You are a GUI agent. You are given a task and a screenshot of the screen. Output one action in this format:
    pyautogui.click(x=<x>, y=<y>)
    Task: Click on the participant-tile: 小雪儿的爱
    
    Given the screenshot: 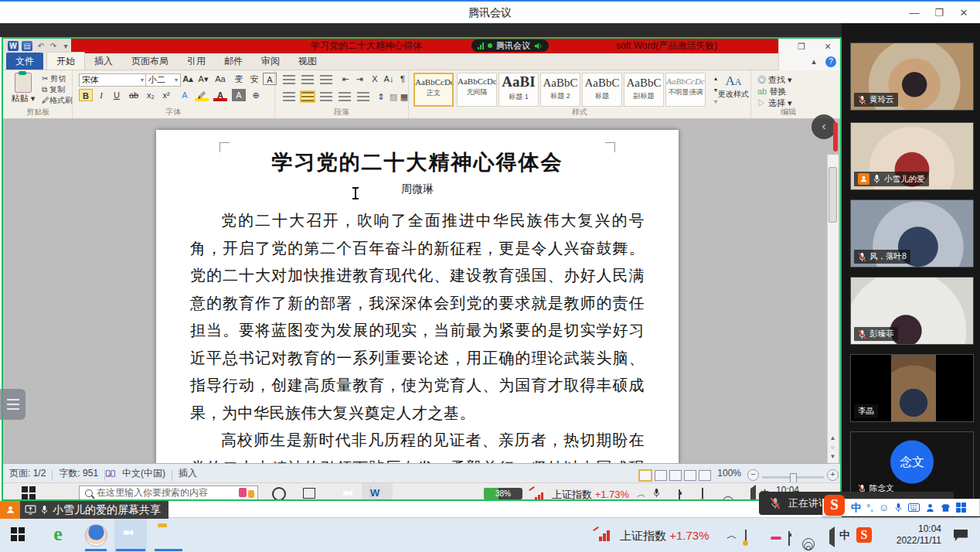 What is the action you would take?
    pyautogui.click(x=912, y=156)
    